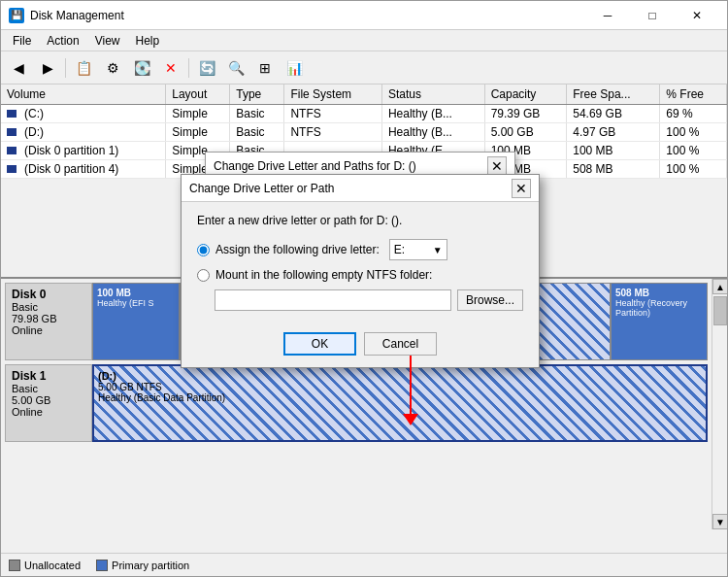  Describe the element at coordinates (25, 389) in the screenshot. I see `disk1-type: Basic` at that location.